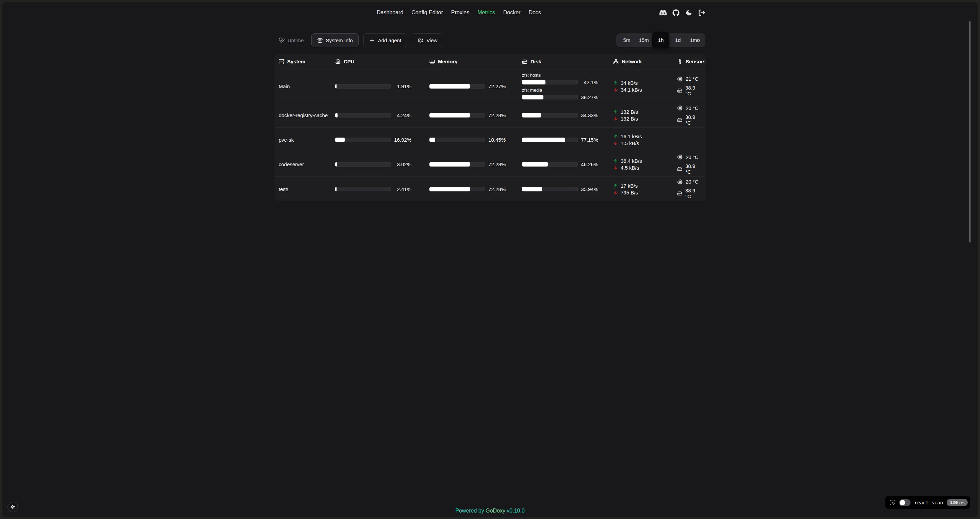 Image resolution: width=980 pixels, height=519 pixels. What do you see at coordinates (390, 40) in the screenshot?
I see `add-agent-label: Add agent` at bounding box center [390, 40].